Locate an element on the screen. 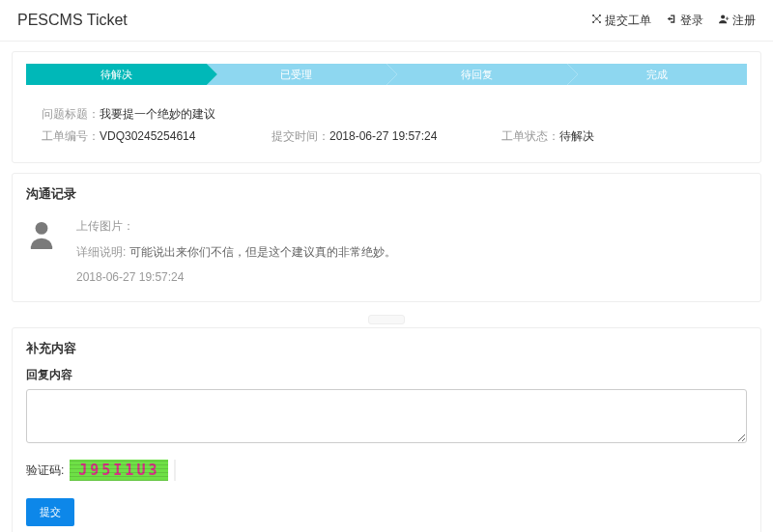  upload-line: 上传图片： is located at coordinates (412, 226).